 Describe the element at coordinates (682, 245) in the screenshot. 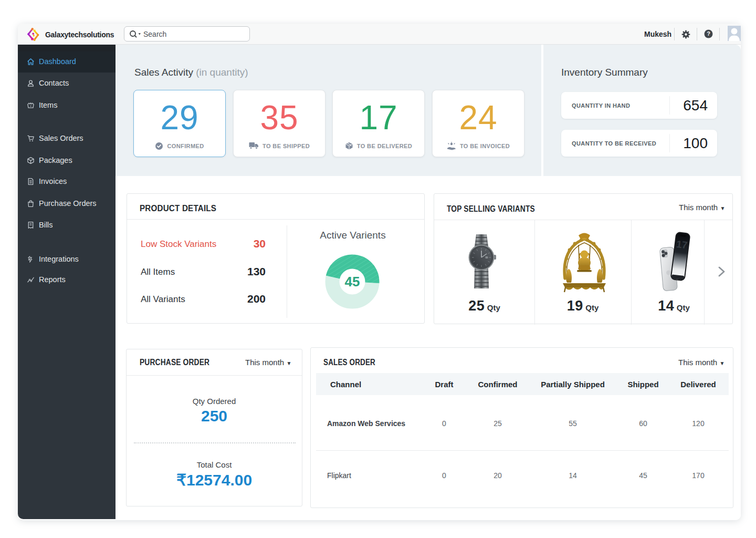

I see `svg-text: 17` at that location.